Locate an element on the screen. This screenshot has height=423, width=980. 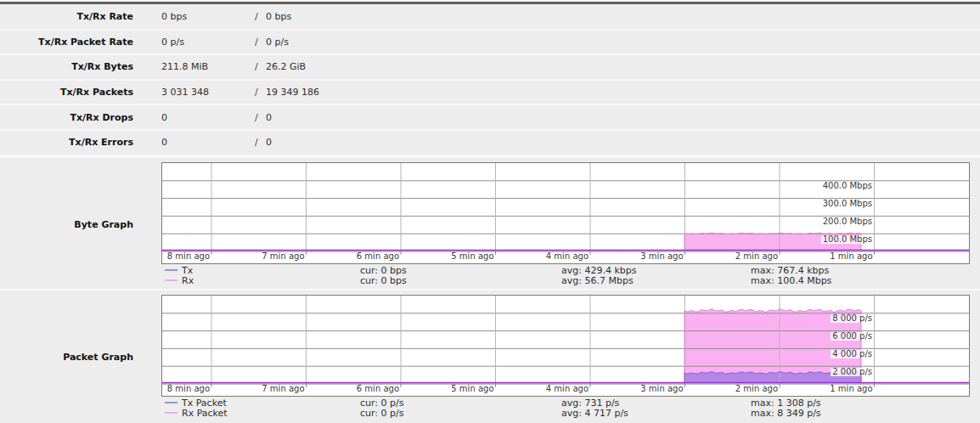
y-tick-label: 300.0 Mbps is located at coordinates (848, 204).